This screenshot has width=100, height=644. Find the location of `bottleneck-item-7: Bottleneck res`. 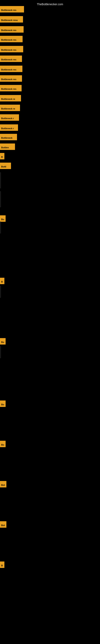

bottleneck-item-7: Bottleneck res is located at coordinates (11, 69).